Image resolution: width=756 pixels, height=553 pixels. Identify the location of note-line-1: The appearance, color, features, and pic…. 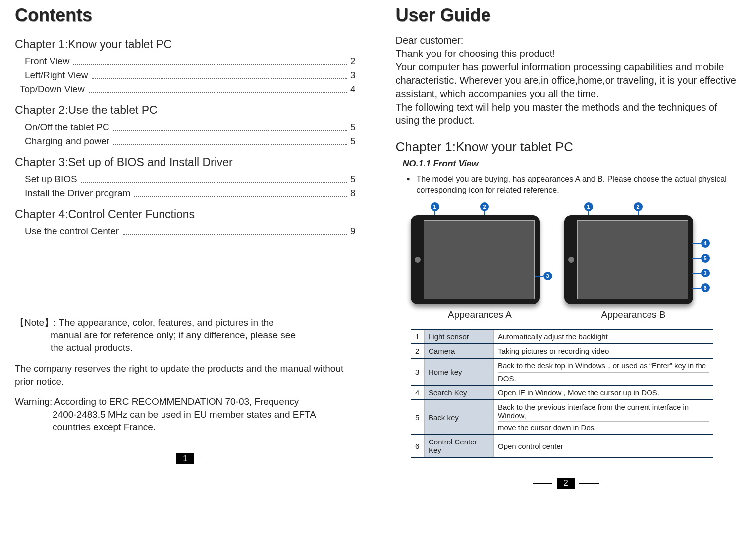
(166, 322).